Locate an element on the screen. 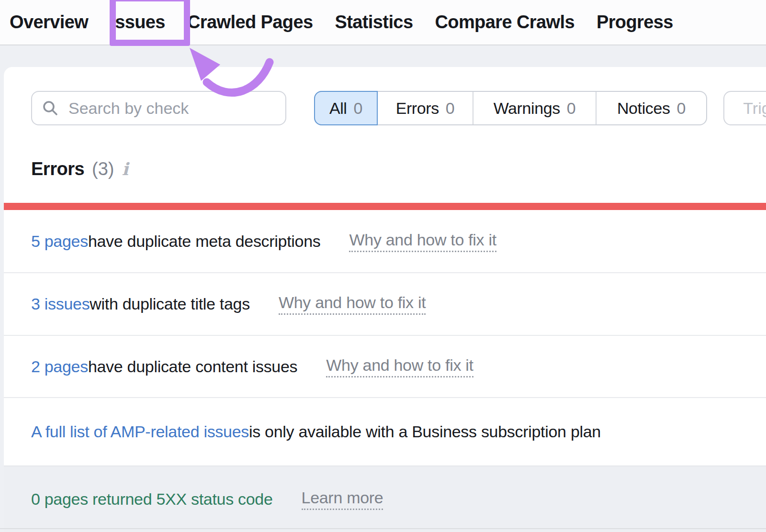 This screenshot has width=766, height=532. issue-row-duplicate-content: 2 pages have duplicate content issues Wh… is located at coordinates (385, 366).